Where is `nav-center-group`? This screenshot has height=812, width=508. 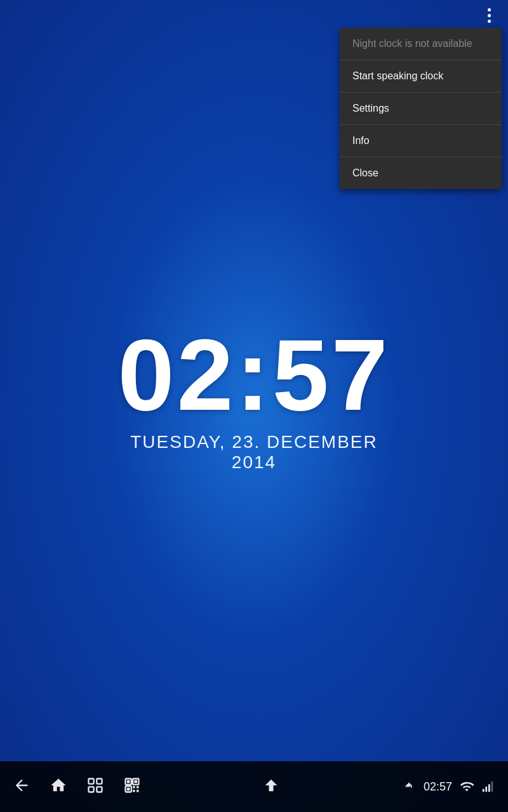 nav-center-group is located at coordinates (271, 787).